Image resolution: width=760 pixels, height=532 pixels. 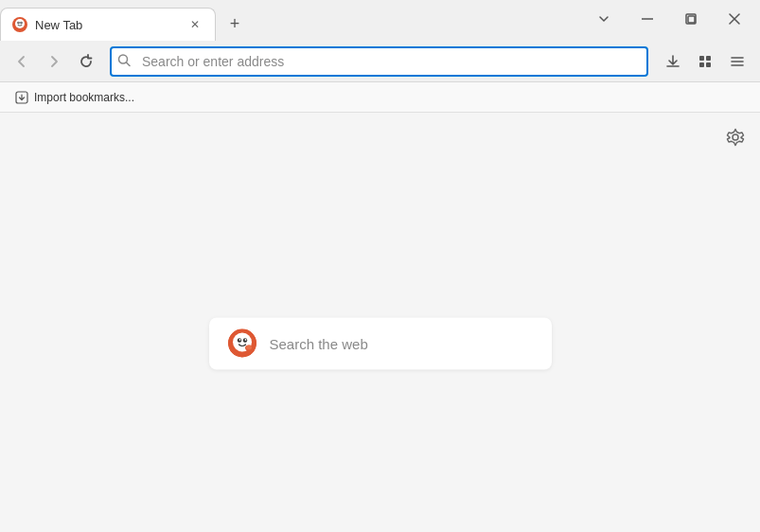 What do you see at coordinates (54, 62) in the screenshot?
I see `forward-button` at bounding box center [54, 62].